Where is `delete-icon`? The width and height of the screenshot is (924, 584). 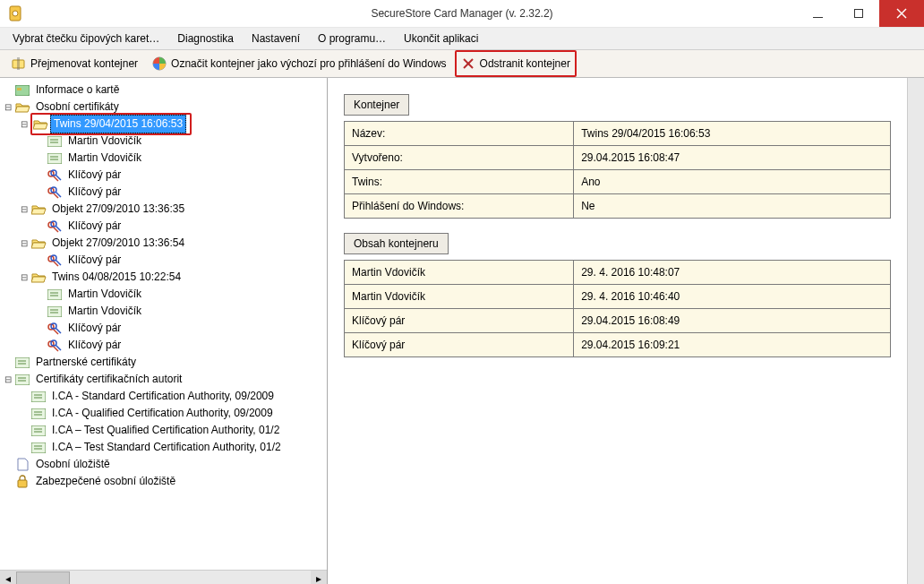
delete-icon is located at coordinates (468, 64).